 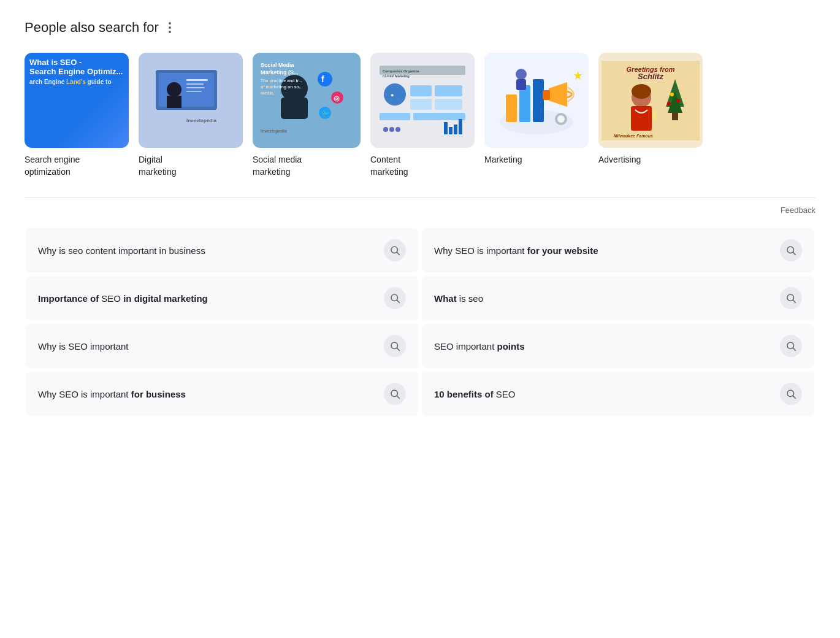 What do you see at coordinates (422, 101) in the screenshot?
I see `content-marketing-illustration: Companies Organize Content Marketing ●` at bounding box center [422, 101].